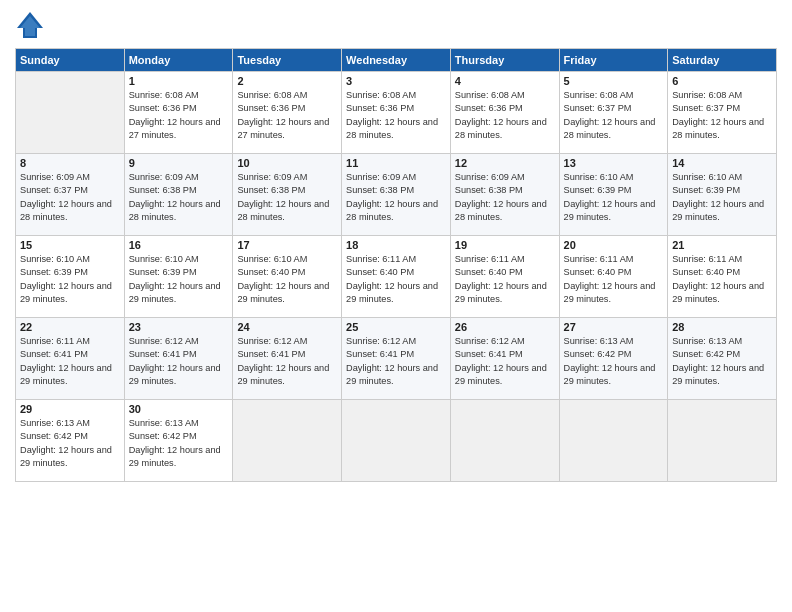 The image size is (792, 612). I want to click on calendar-day-header: Friday, so click(614, 60).